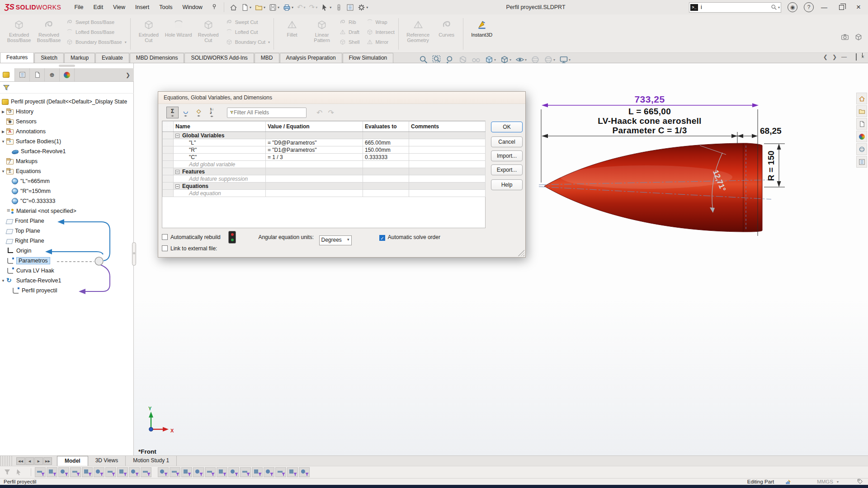 The width and height of the screenshot is (868, 488). Describe the element at coordinates (165, 7) in the screenshot. I see `menu-tools: Tools` at that location.